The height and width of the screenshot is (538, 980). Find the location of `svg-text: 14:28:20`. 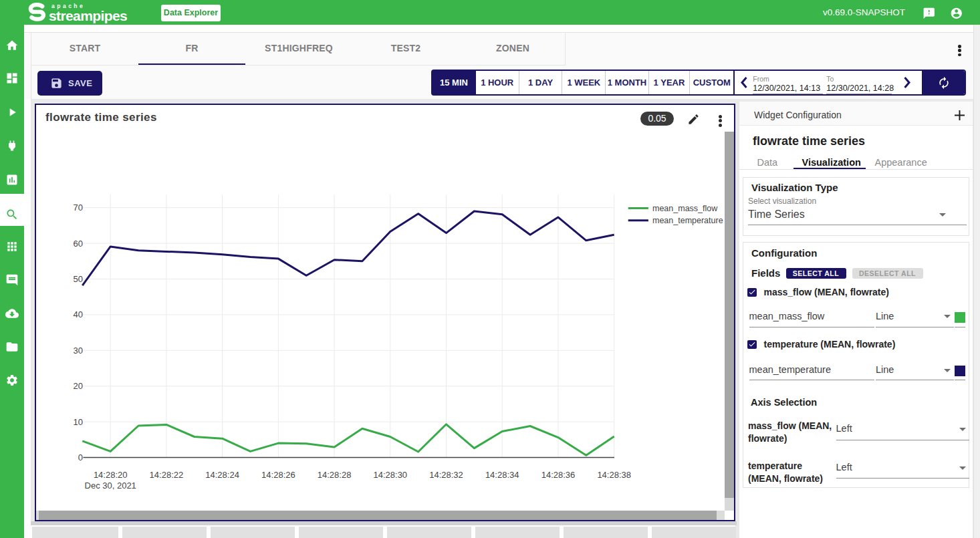

svg-text: 14:28:20 is located at coordinates (111, 475).